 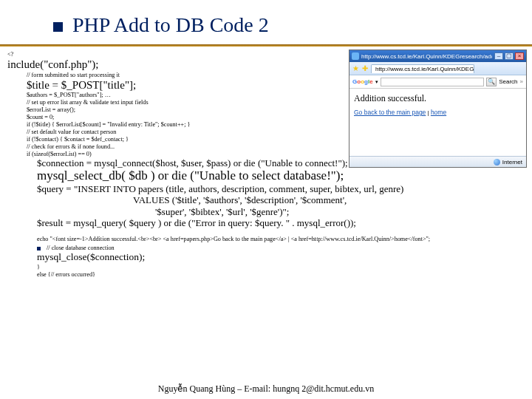 I want to click on close-button: ×, so click(x=519, y=56).